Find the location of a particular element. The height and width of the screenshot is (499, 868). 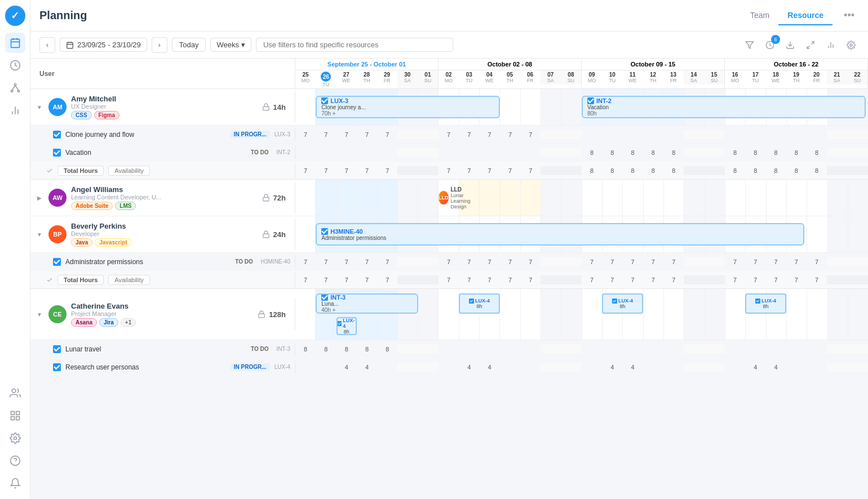

amy-int2-bar: INT-2 Vacation 80h is located at coordinates (724, 107).